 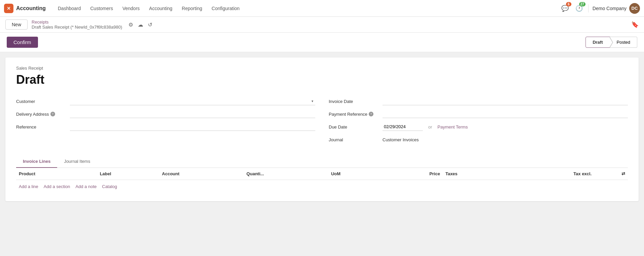 What do you see at coordinates (77, 22) in the screenshot?
I see `breadcrumb-parent: Receipts` at bounding box center [77, 22].